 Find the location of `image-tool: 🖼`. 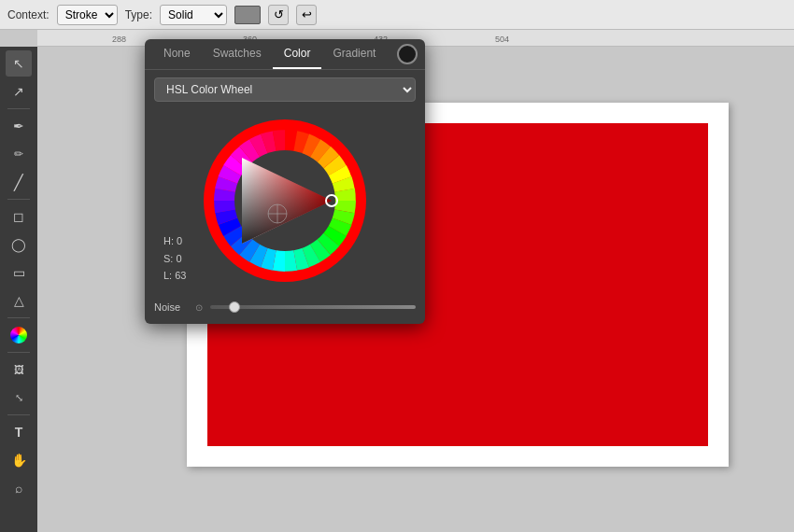

image-tool: 🖼 is located at coordinates (19, 370).